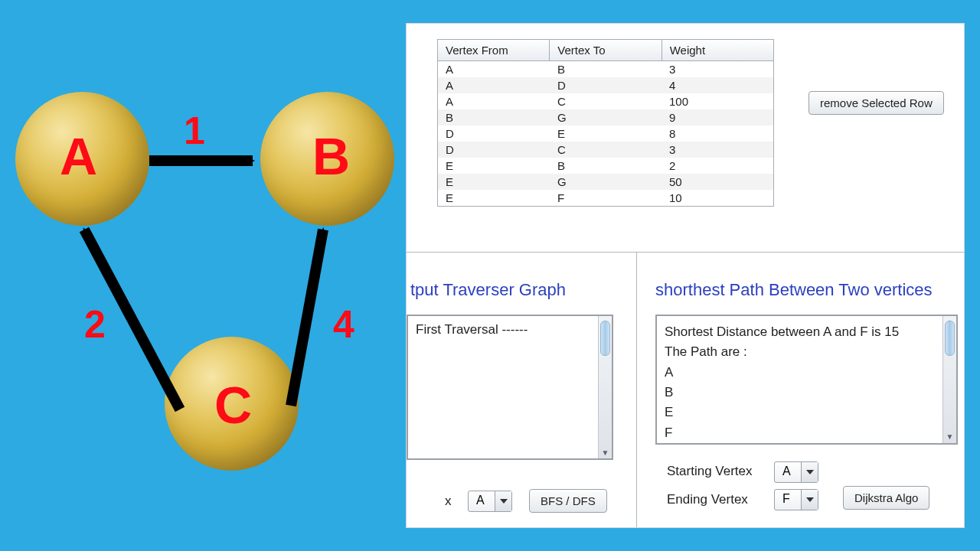 Image resolution: width=980 pixels, height=551 pixels. Describe the element at coordinates (718, 51) in the screenshot. I see `col-weight: Weight` at that location.